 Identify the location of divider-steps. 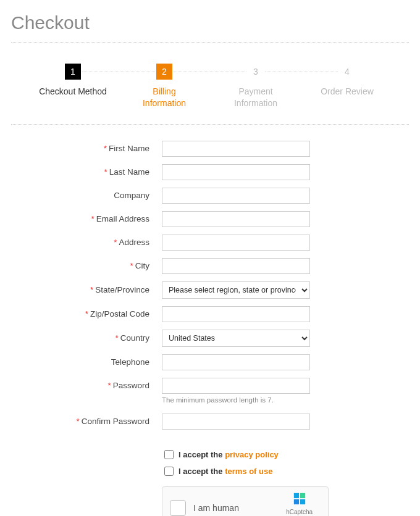
(210, 125).